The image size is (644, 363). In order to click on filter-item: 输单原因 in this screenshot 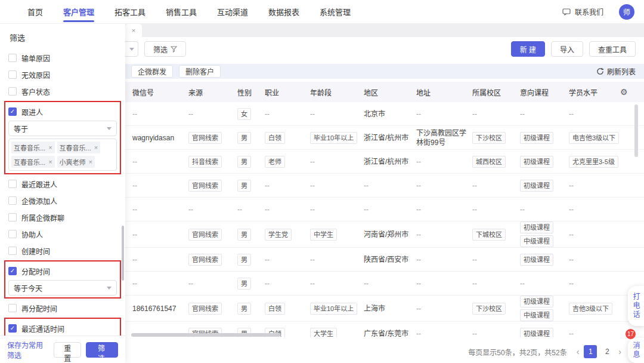, I will do `click(63, 58)`.